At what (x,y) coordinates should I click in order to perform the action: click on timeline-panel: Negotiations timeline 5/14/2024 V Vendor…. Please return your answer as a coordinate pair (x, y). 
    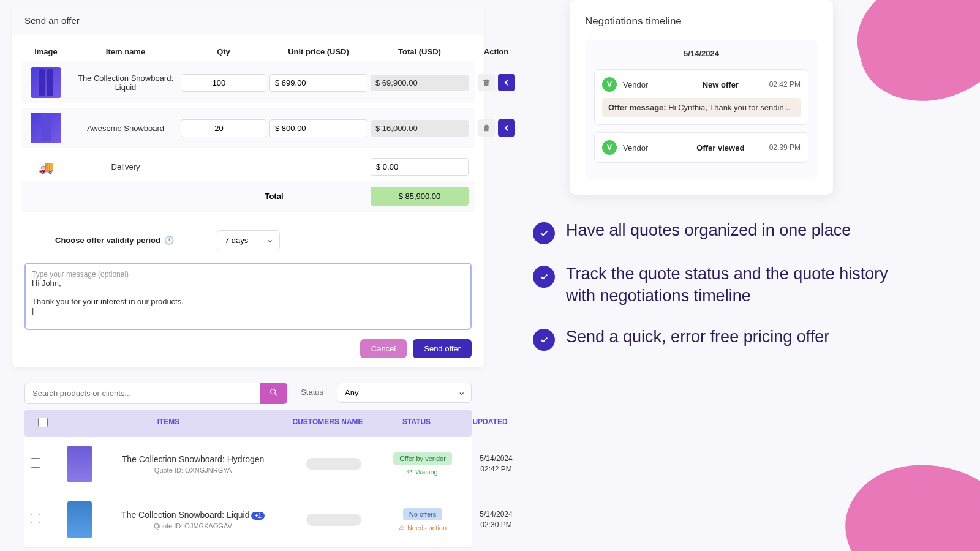
    Looking at the image, I should click on (701, 97).